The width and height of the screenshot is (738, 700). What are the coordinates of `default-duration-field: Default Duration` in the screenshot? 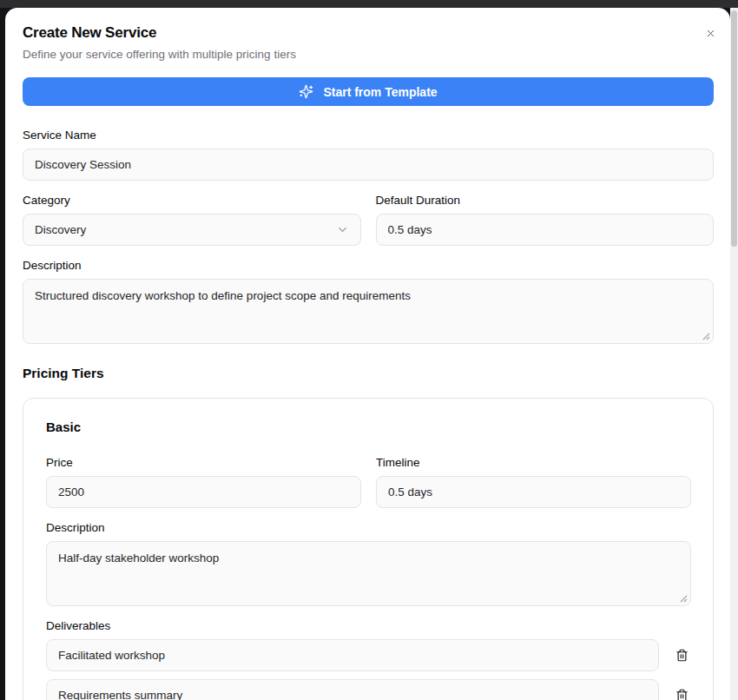 It's located at (545, 220).